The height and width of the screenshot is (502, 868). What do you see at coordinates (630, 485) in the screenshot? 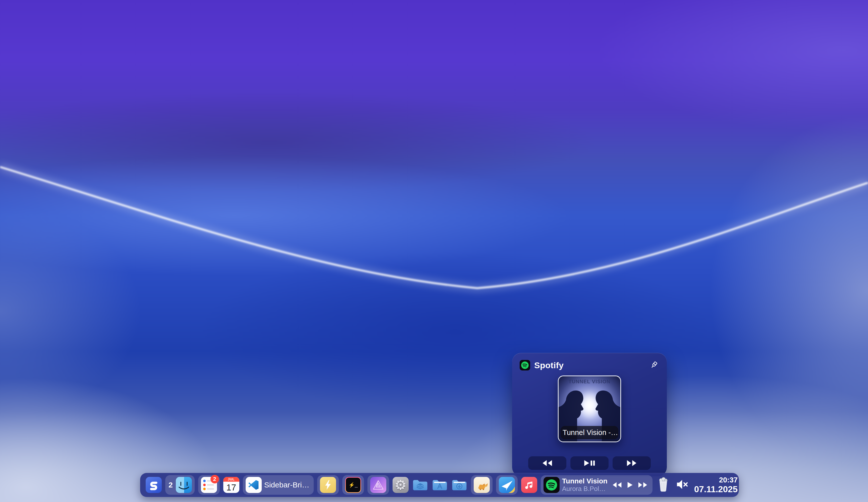
I see `play-button` at bounding box center [630, 485].